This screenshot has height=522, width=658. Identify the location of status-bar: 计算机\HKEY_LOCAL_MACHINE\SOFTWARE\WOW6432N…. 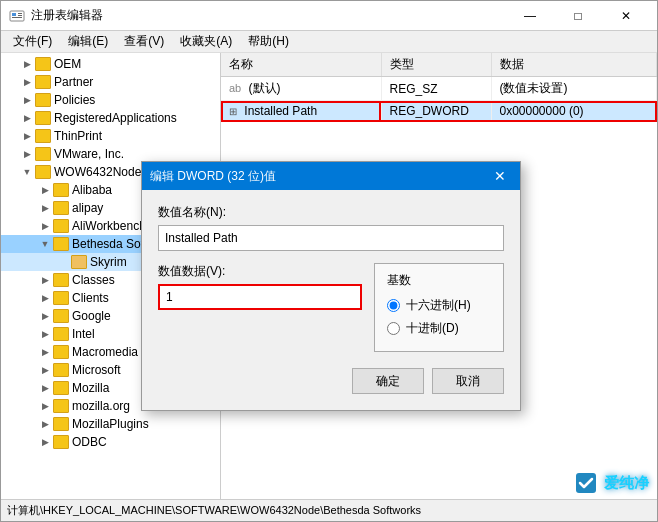
(329, 510).